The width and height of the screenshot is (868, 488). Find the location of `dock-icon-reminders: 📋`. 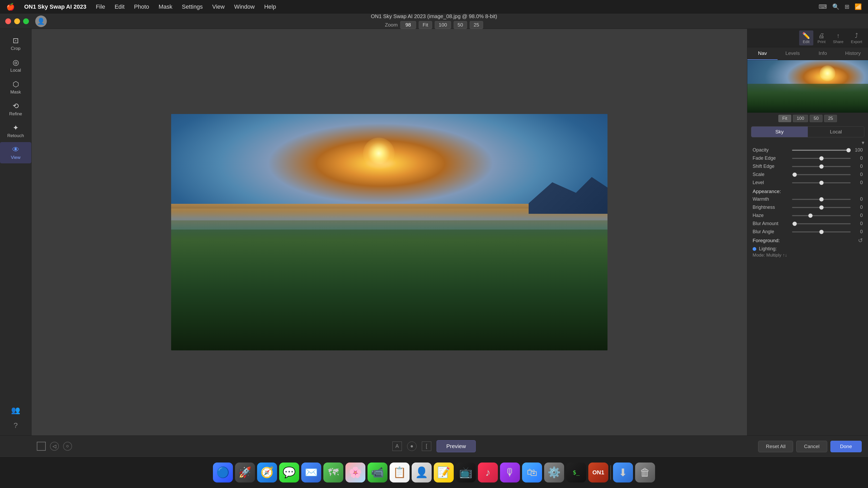

dock-icon-reminders: 📋 is located at coordinates (400, 473).